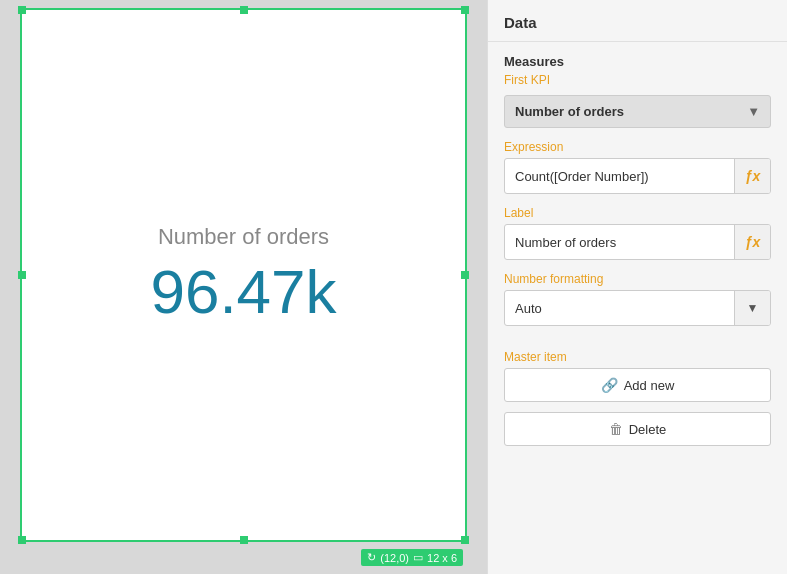  Describe the element at coordinates (648, 430) in the screenshot. I see `delete-label: Delete` at that location.